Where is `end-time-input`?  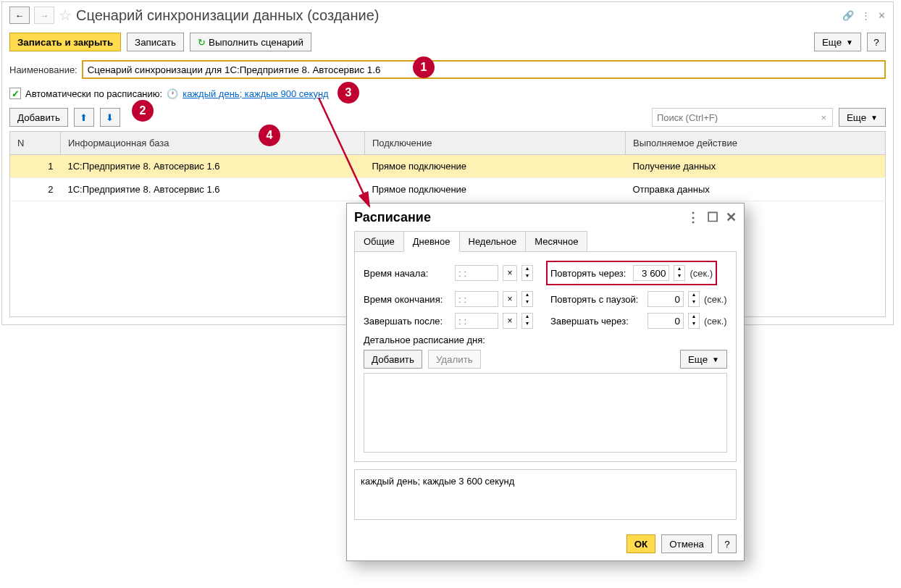 end-time-input is located at coordinates (477, 299).